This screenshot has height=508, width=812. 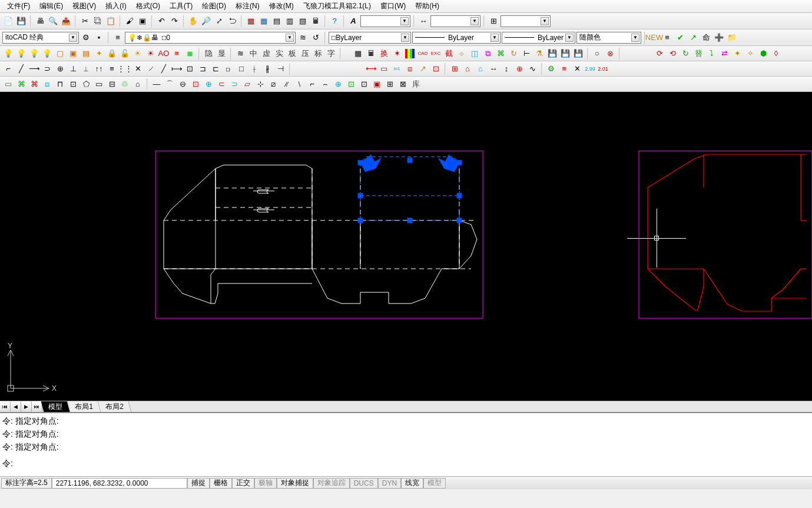 What do you see at coordinates (86, 84) in the screenshot?
I see `s7-icon: ⬠` at bounding box center [86, 84].